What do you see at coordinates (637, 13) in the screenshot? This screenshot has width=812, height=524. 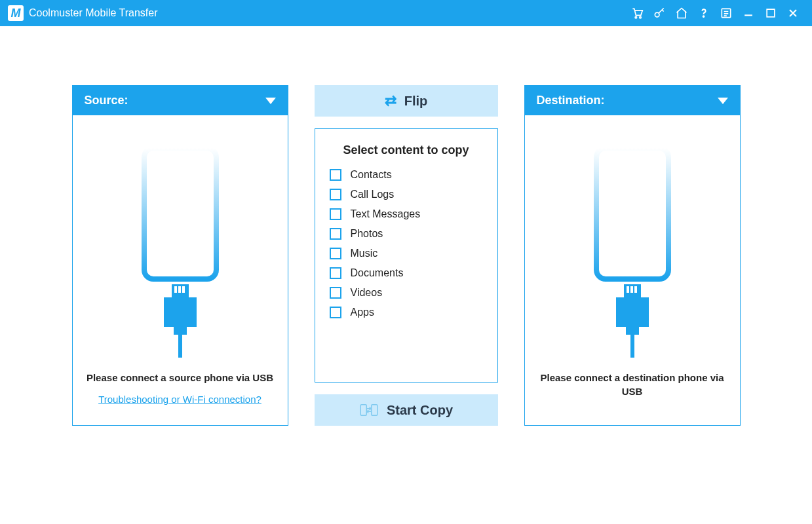 I see `cart-icon` at bounding box center [637, 13].